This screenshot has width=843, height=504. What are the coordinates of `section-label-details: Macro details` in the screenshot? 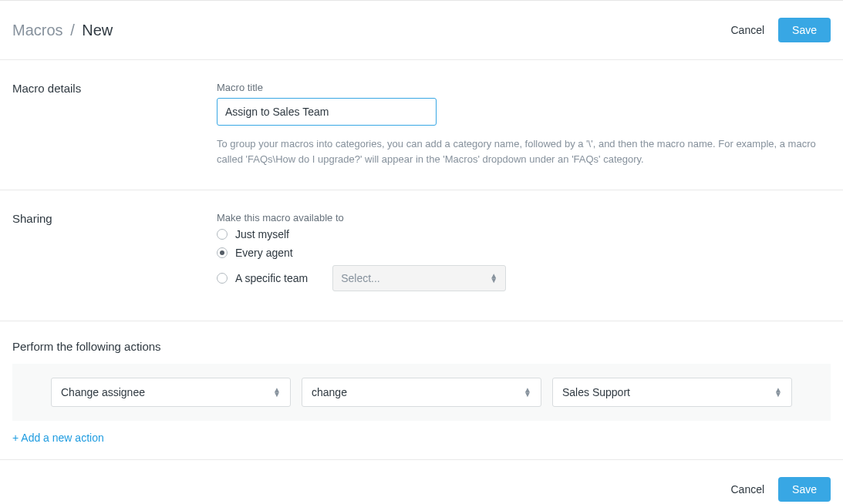 It's located at (114, 124).